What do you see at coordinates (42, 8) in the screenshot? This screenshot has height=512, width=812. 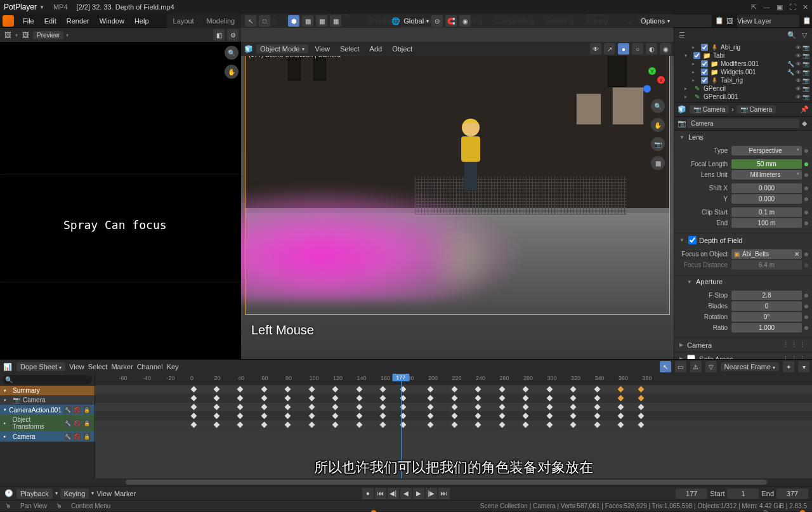 I see `player-menu-chevron: ▼` at bounding box center [42, 8].